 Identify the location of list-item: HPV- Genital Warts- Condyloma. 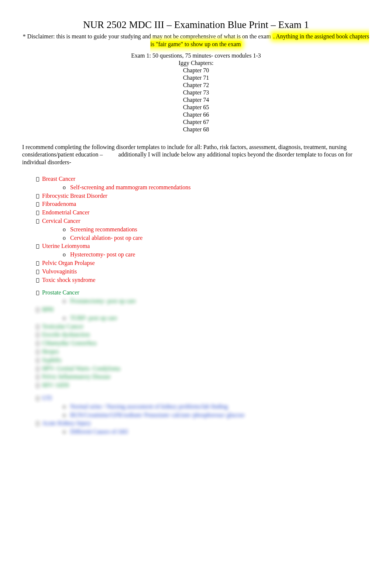
(203, 369).